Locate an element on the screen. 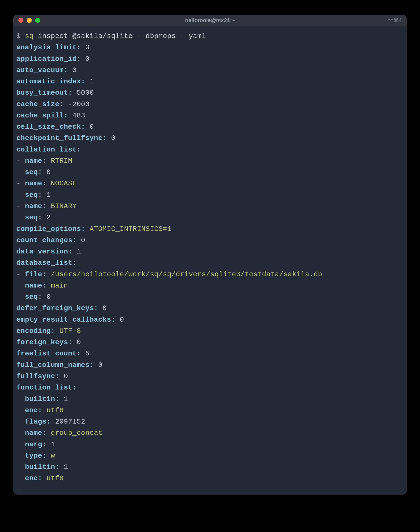 This screenshot has width=420, height=532. yaml-line: auto_vacuum: 0 is located at coordinates (210, 70).